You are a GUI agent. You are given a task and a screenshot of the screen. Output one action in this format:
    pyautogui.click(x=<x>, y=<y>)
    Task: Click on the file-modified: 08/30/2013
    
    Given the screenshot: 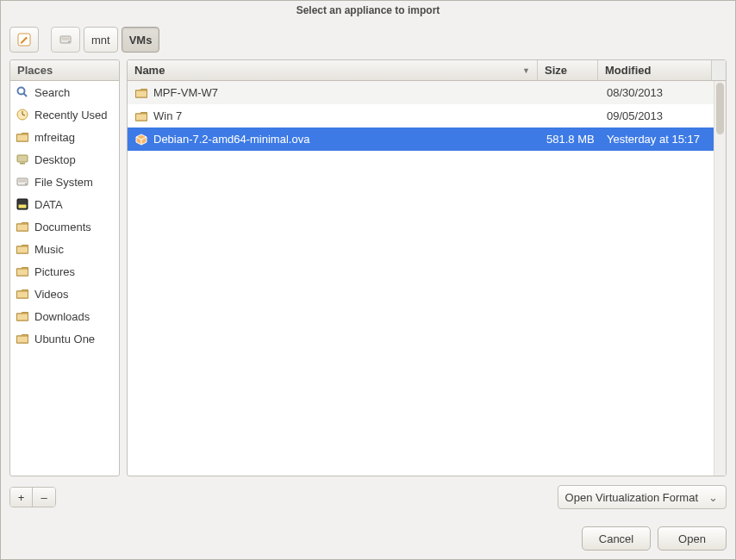 What is the action you would take?
    pyautogui.click(x=657, y=93)
    